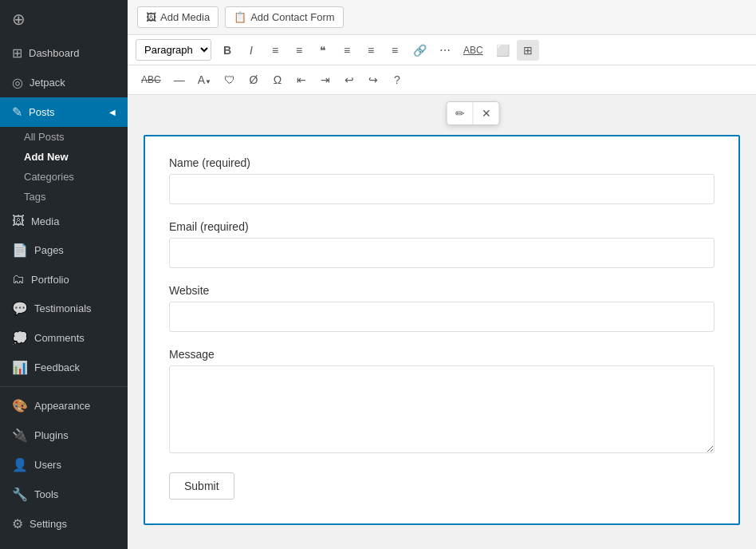 This screenshot has height=549, width=756. What do you see at coordinates (179, 80) in the screenshot?
I see `hr-button: —` at bounding box center [179, 80].